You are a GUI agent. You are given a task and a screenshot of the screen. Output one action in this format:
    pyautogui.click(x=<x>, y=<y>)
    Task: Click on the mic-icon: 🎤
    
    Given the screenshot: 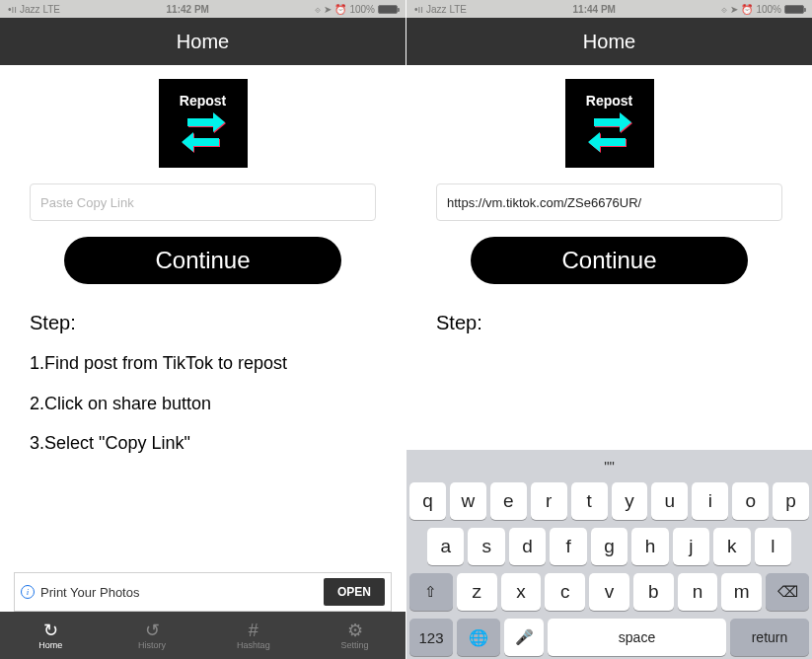 What is the action you would take?
    pyautogui.click(x=525, y=637)
    